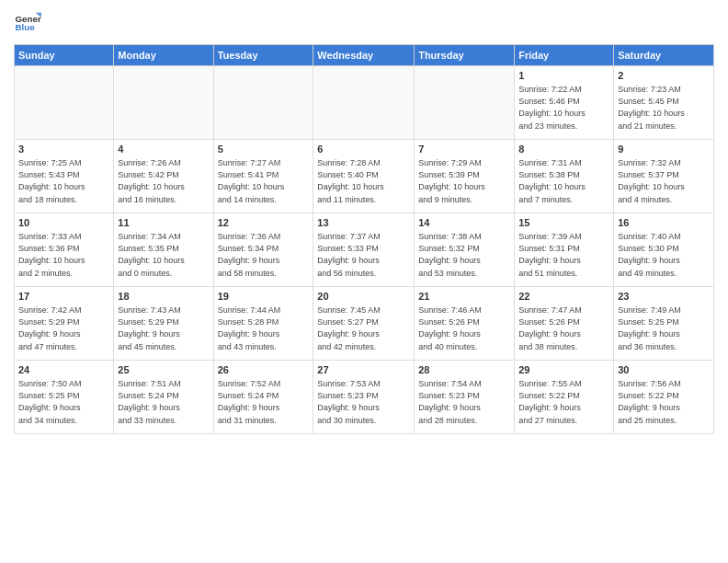 The height and width of the screenshot is (563, 728). What do you see at coordinates (464, 223) in the screenshot?
I see `day-number: 14` at bounding box center [464, 223].